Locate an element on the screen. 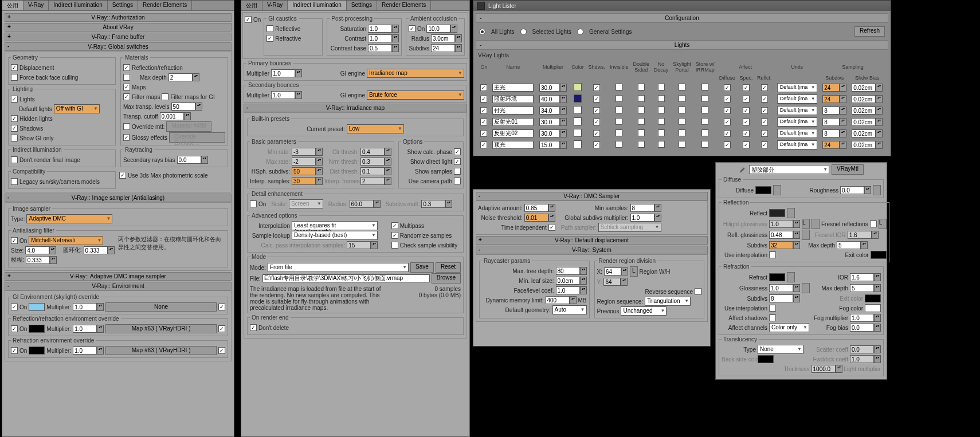 This screenshot has height=437, width=980. chk-gionly is located at coordinates (14, 138).